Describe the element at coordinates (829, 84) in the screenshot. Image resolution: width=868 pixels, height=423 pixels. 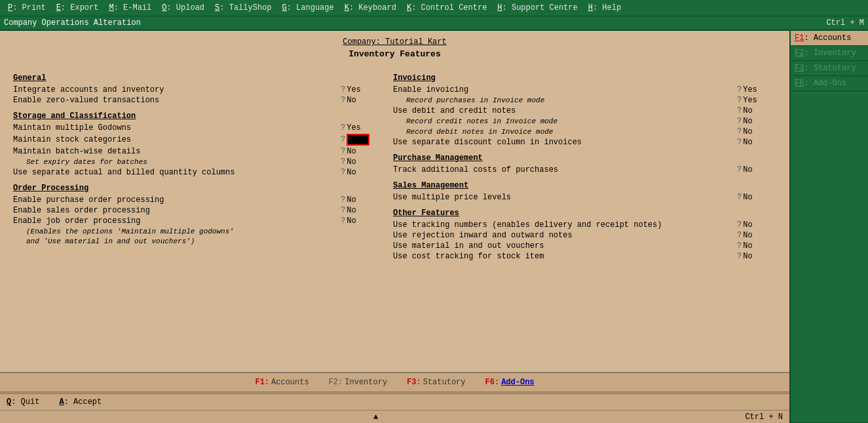
I see `sidebar-item-addons: F6: Add-Ons` at that location.